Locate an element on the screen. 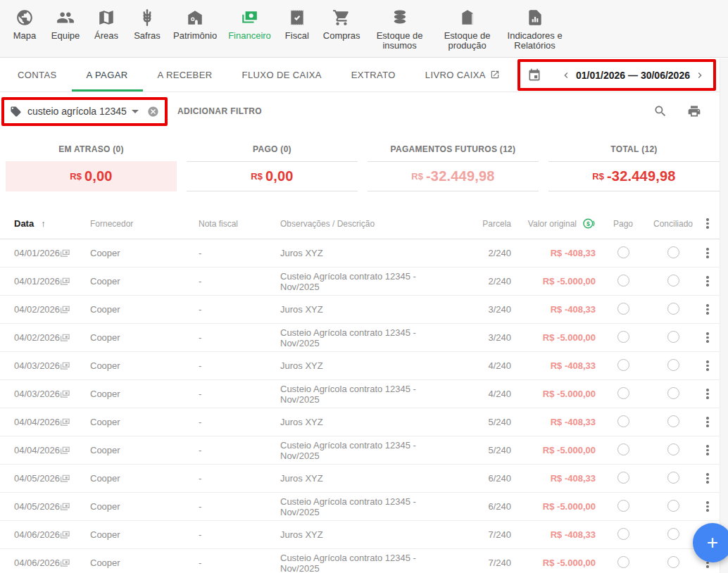 The height and width of the screenshot is (573, 728). nav-item-patrimonio: Patrimônio is located at coordinates (195, 24).